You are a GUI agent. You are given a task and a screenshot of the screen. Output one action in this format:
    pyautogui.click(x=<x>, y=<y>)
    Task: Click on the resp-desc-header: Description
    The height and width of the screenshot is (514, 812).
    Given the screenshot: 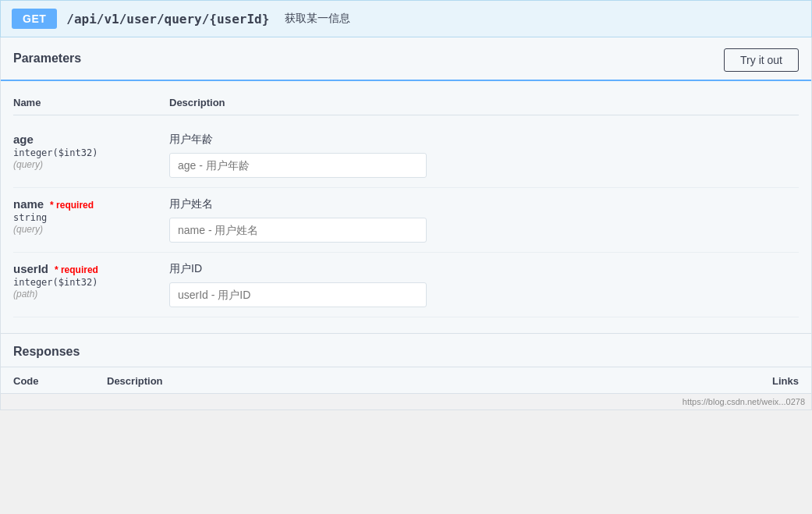 What is the action you would take?
    pyautogui.click(x=413, y=381)
    